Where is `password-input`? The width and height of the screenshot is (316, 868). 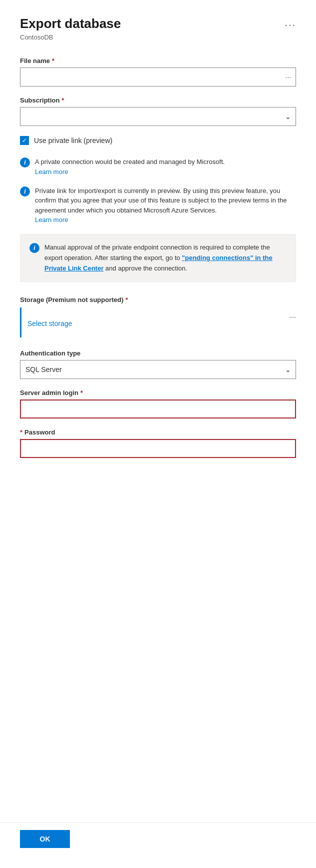
password-input is located at coordinates (158, 448).